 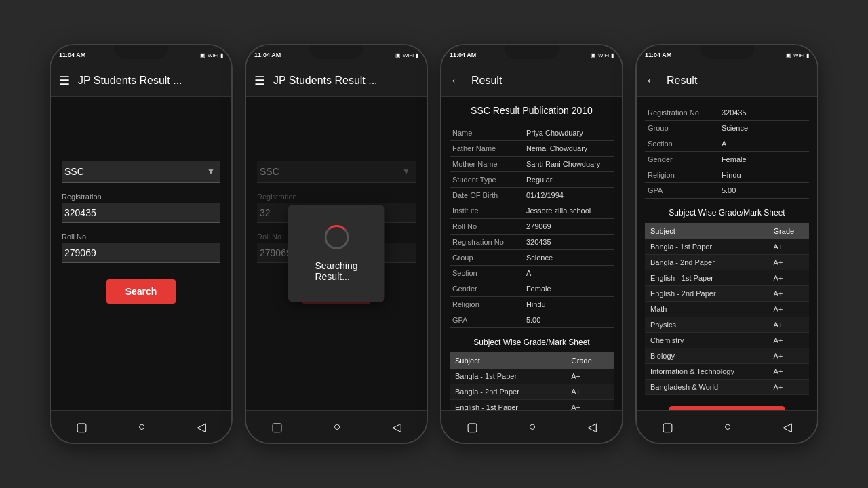 What do you see at coordinates (336, 172) in the screenshot?
I see `exam-select-wrapper-2: SSC ▼` at bounding box center [336, 172].